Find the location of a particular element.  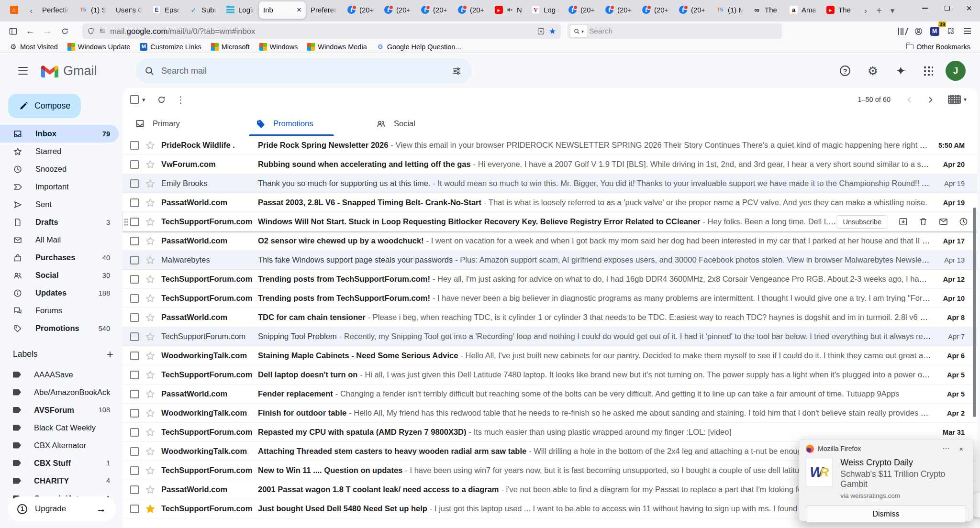

toast-close-icon: × is located at coordinates (961, 449).